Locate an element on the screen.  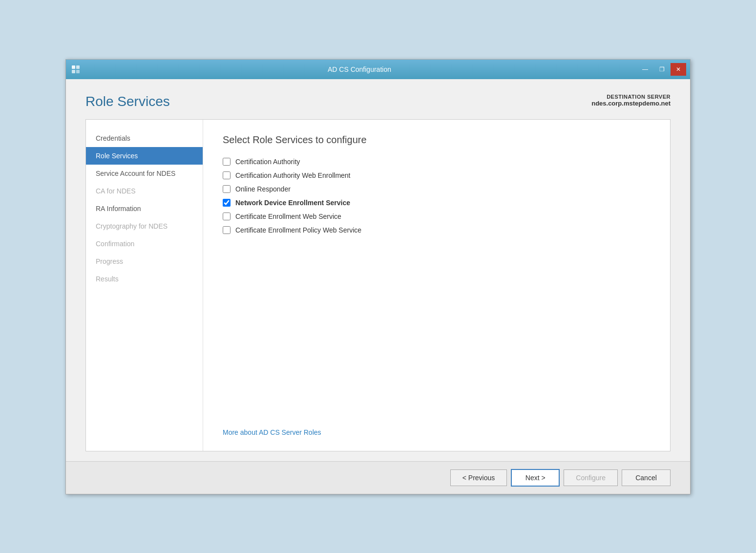
checkbox-list: Certification AuthorityCertification Aut… is located at coordinates (437, 196).